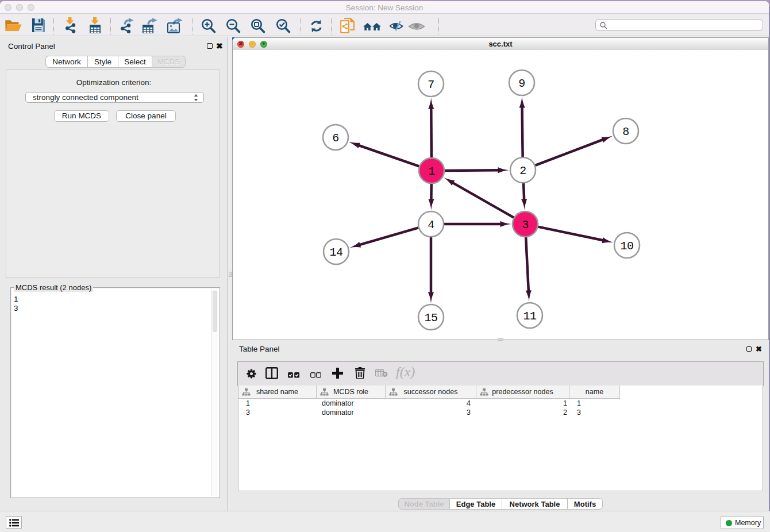 The width and height of the screenshot is (770, 532). What do you see at coordinates (522, 84) in the screenshot?
I see `svg-text: 9` at bounding box center [522, 84].